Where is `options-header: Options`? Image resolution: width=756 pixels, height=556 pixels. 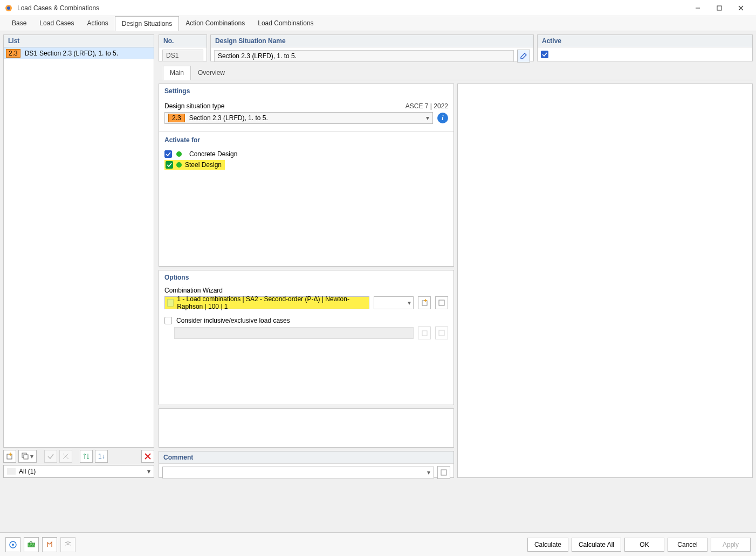
options-header: Options is located at coordinates (306, 277).